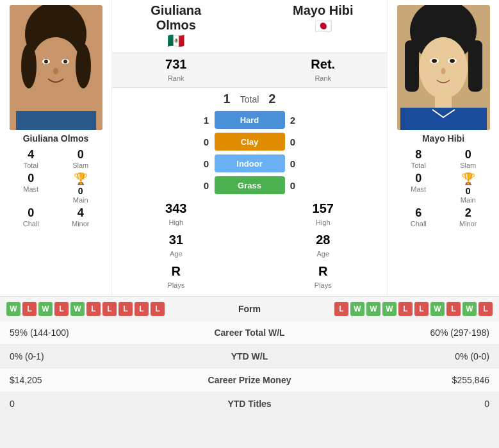 This screenshot has width=499, height=448. I want to click on right-player-column: Mayo Hibi 8 Total 0 Slam 0 Mast 🏆 0, so click(443, 148).